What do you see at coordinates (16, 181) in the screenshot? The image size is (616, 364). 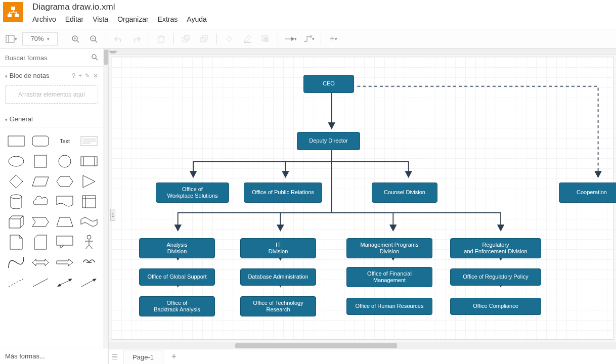 I see `shape-diamond` at bounding box center [16, 181].